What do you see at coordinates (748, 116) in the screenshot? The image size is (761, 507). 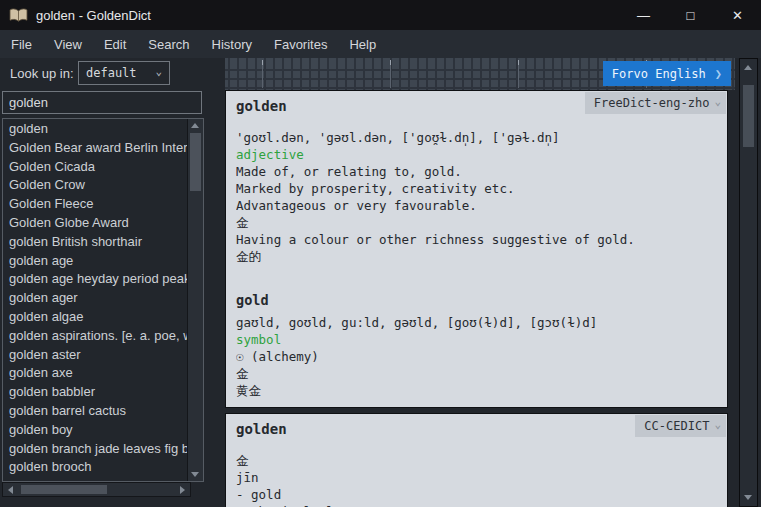 I see `article-scroll-thumb` at bounding box center [748, 116].